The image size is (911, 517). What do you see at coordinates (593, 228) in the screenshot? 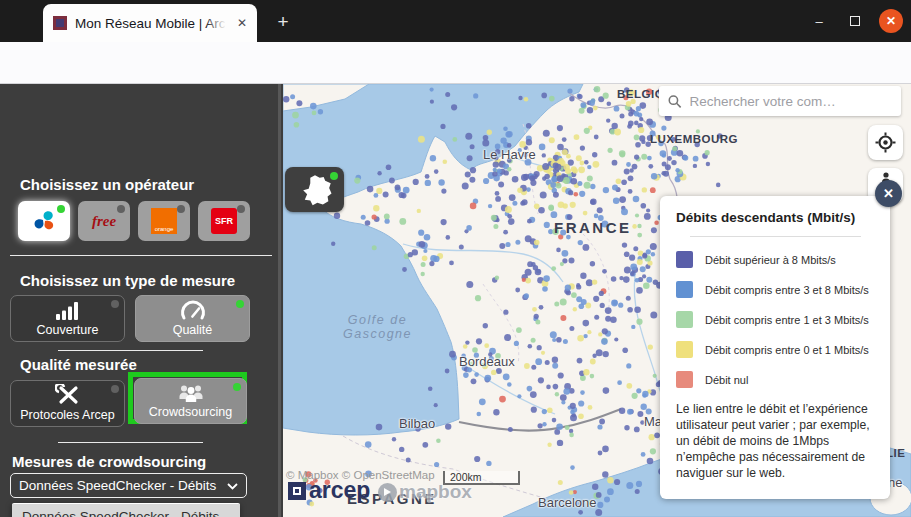
I see `map-label-france: FRANCE` at bounding box center [593, 228].